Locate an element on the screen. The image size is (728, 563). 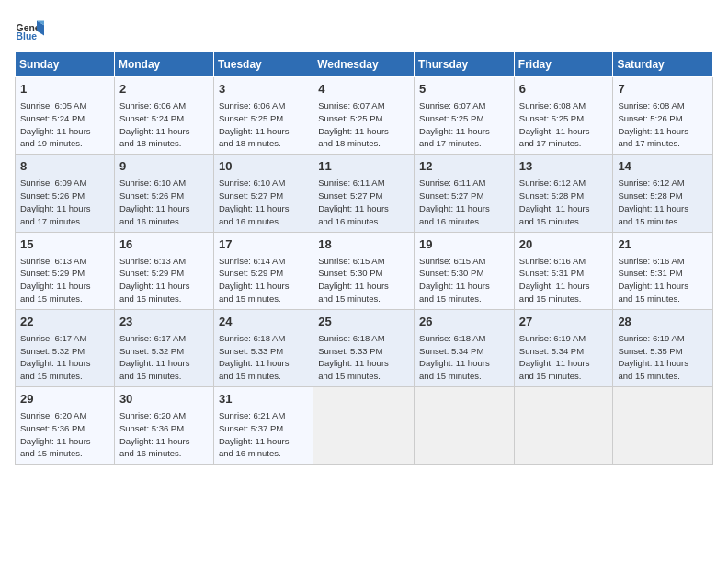
day-number: 24 is located at coordinates (263, 322).